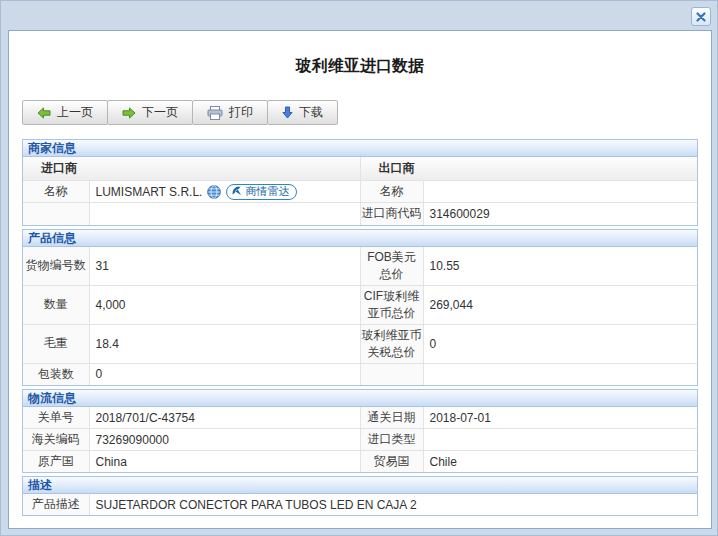 Image resolution: width=718 pixels, height=536 pixels. I want to click on section-header-description: 描述, so click(360, 486).